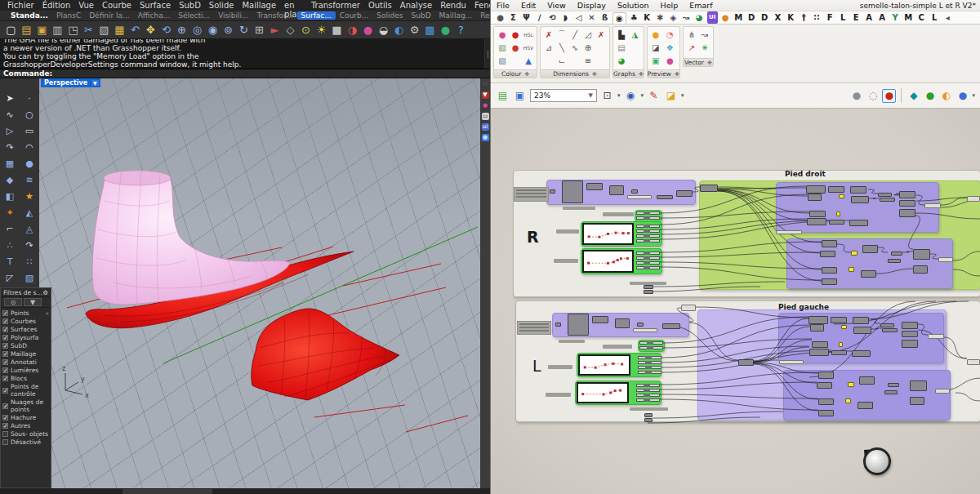  Describe the element at coordinates (13, 302) in the screenshot. I see `filter-tab-icon: ⊙` at that location.